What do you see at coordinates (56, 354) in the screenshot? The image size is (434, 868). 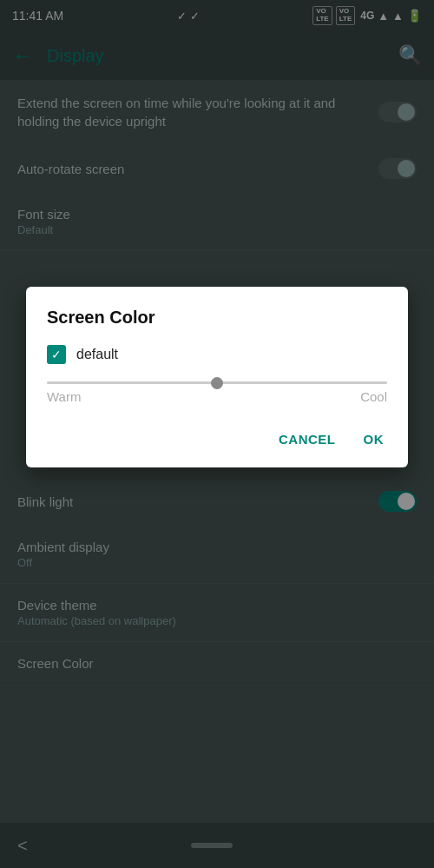 I see `checkmark-icon: ✓` at bounding box center [56, 354].